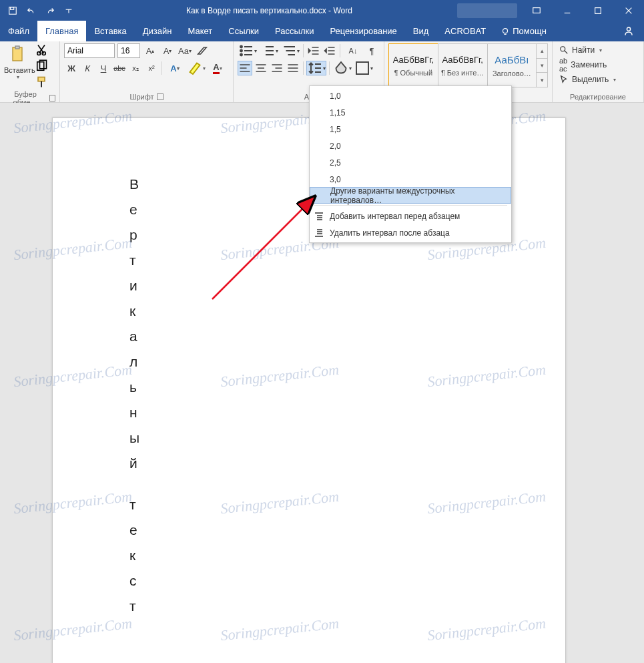  What do you see at coordinates (530, 31) in the screenshot?
I see `tell-me-label: Помощн` at bounding box center [530, 31].